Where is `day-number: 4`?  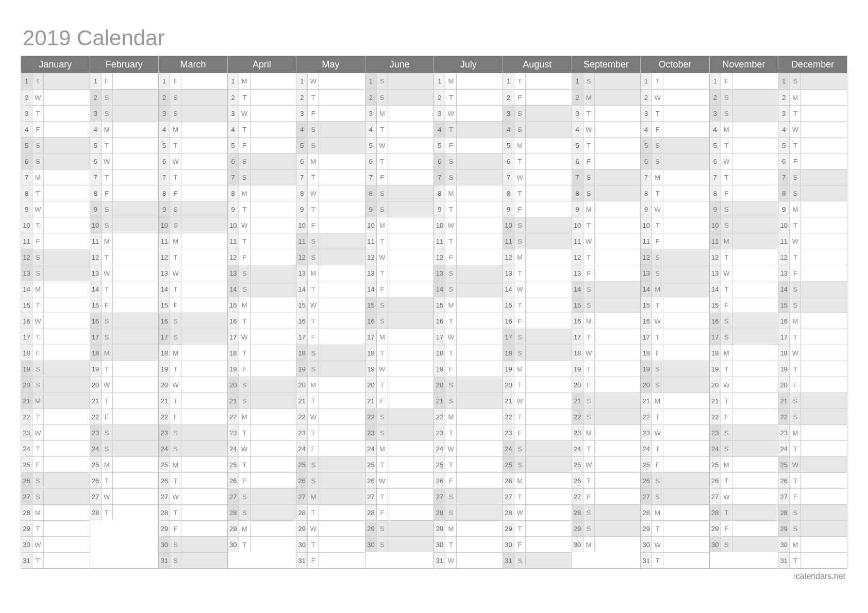
day-number: 4 is located at coordinates (646, 129).